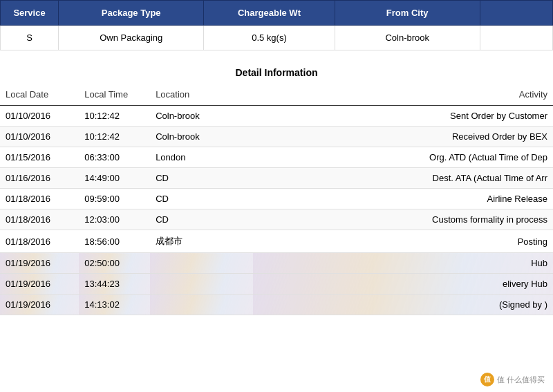 The width and height of the screenshot is (553, 392). What do you see at coordinates (202, 158) in the screenshot?
I see `cell-location: London` at bounding box center [202, 158].